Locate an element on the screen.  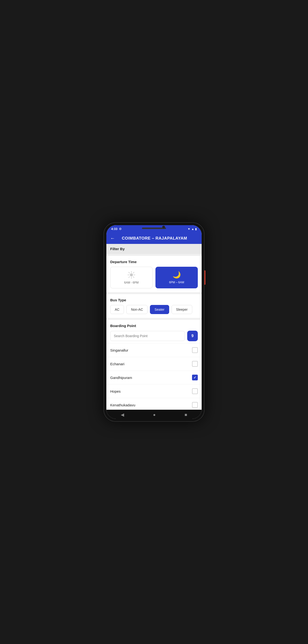
list-item: Kenathukadavu is located at coordinates (154, 404).